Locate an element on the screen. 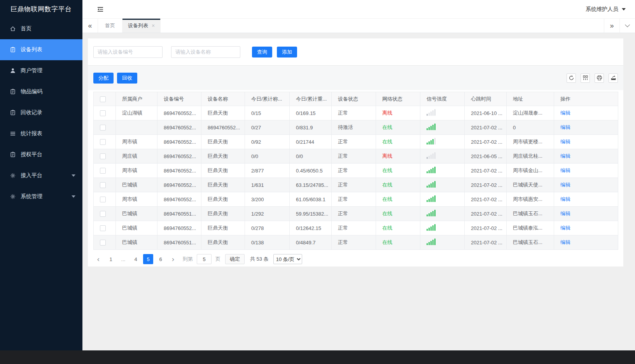  sidebar-item-9: 系统管理 is located at coordinates (41, 197).